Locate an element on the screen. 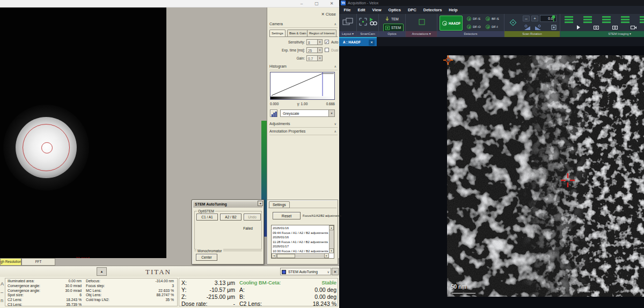 This screenshot has width=644, height=308. scan-rotation-group-label: Scan Rotation is located at coordinates (532, 34).